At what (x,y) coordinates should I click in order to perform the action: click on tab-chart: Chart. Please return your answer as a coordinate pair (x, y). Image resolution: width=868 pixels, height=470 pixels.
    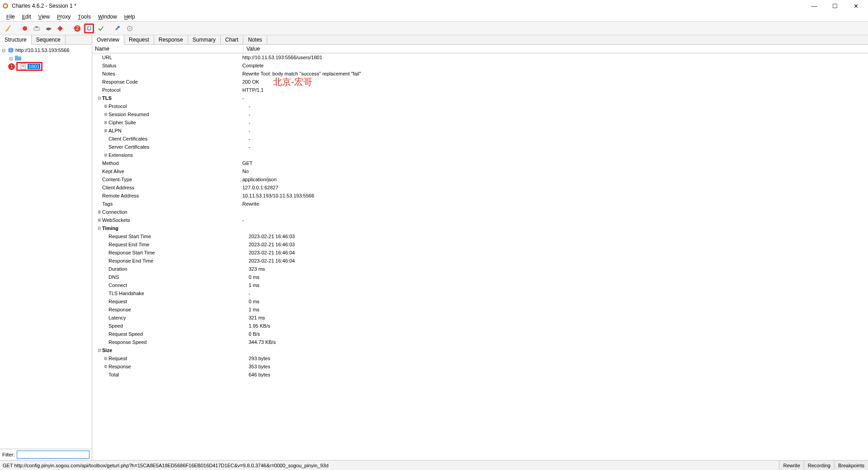
    Looking at the image, I should click on (232, 40).